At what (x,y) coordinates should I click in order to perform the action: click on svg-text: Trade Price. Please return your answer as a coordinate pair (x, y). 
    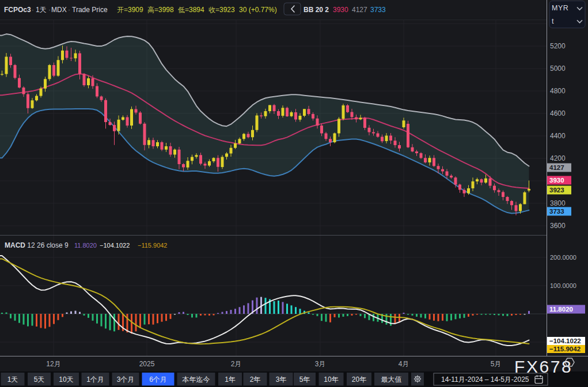
    Looking at the image, I should click on (90, 10).